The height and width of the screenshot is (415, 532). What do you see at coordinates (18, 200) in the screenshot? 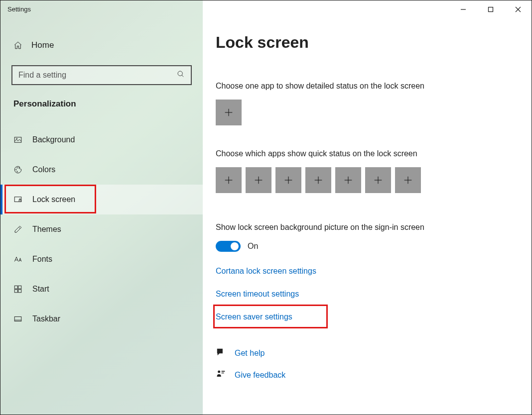
I see `lock-screen-icon` at bounding box center [18, 200].